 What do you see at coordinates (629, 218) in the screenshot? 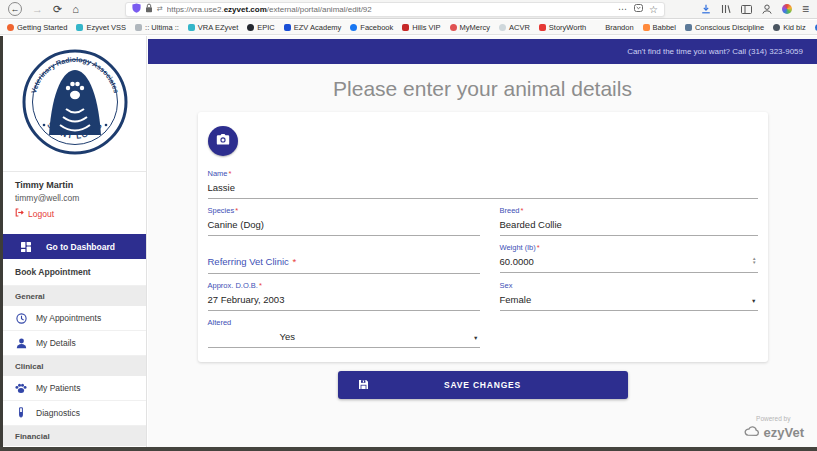
I see `breed-field: Breed* Bearded Collie` at bounding box center [629, 218].